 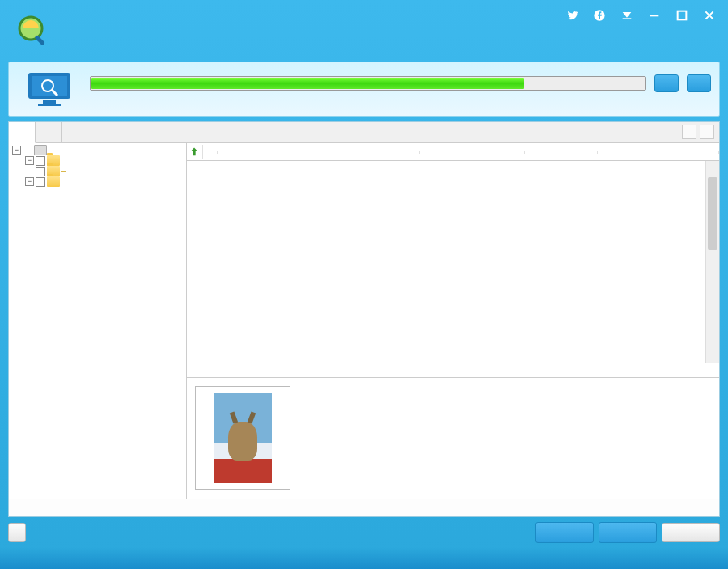 What do you see at coordinates (707, 132) in the screenshot?
I see `list-view-icon` at bounding box center [707, 132].